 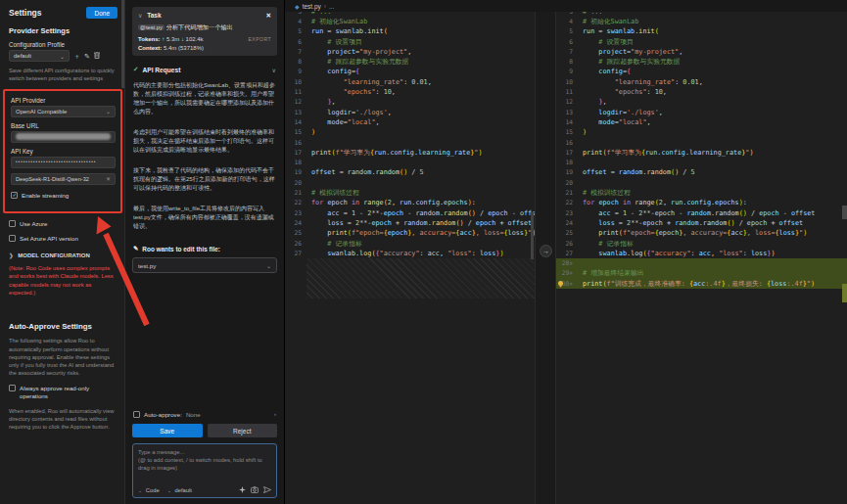 I want to click on api-request-label: API Request, so click(x=163, y=70).